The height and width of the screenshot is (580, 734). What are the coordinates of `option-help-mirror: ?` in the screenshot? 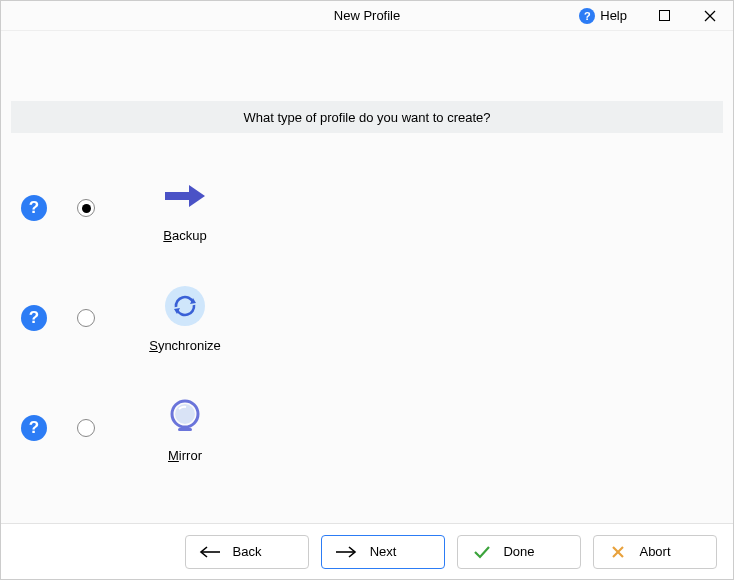 It's located at (34, 428).